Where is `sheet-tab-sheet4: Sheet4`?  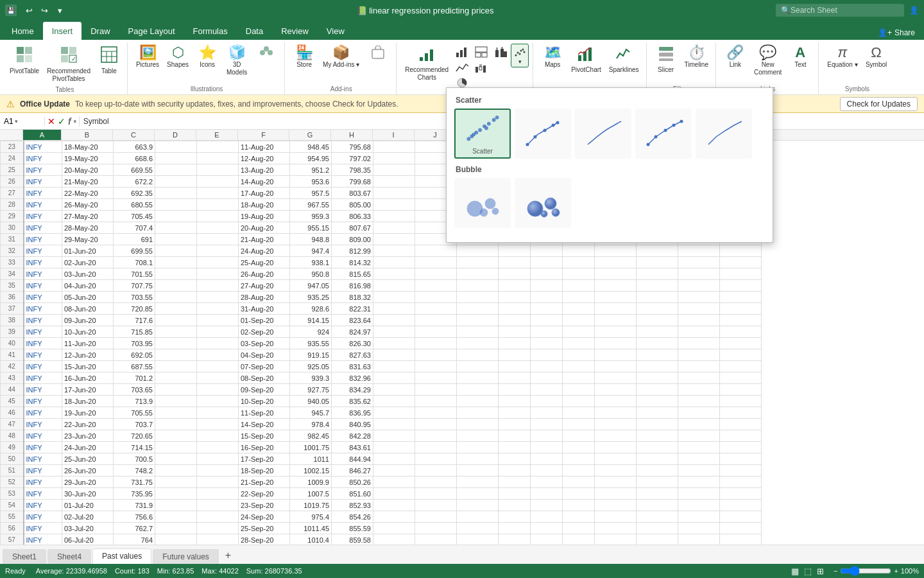
sheet-tab-sheet4: Sheet4 is located at coordinates (69, 556).